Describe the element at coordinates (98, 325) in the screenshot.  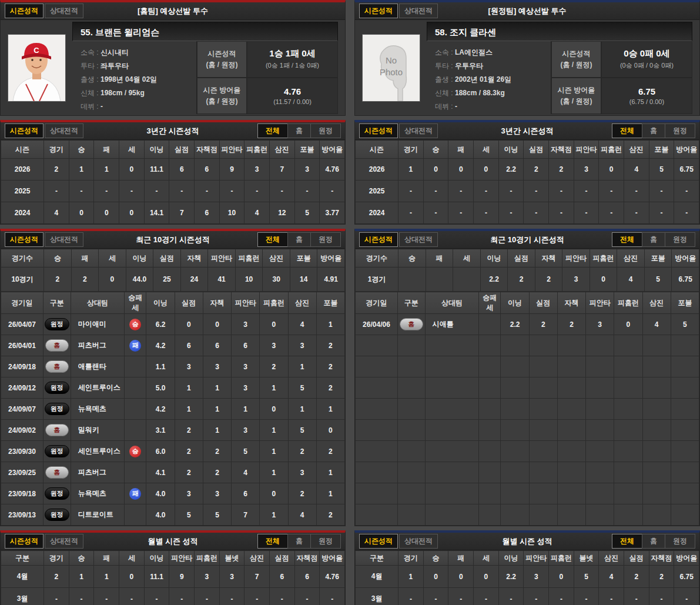
I see `opponent-name: 마이애미` at that location.